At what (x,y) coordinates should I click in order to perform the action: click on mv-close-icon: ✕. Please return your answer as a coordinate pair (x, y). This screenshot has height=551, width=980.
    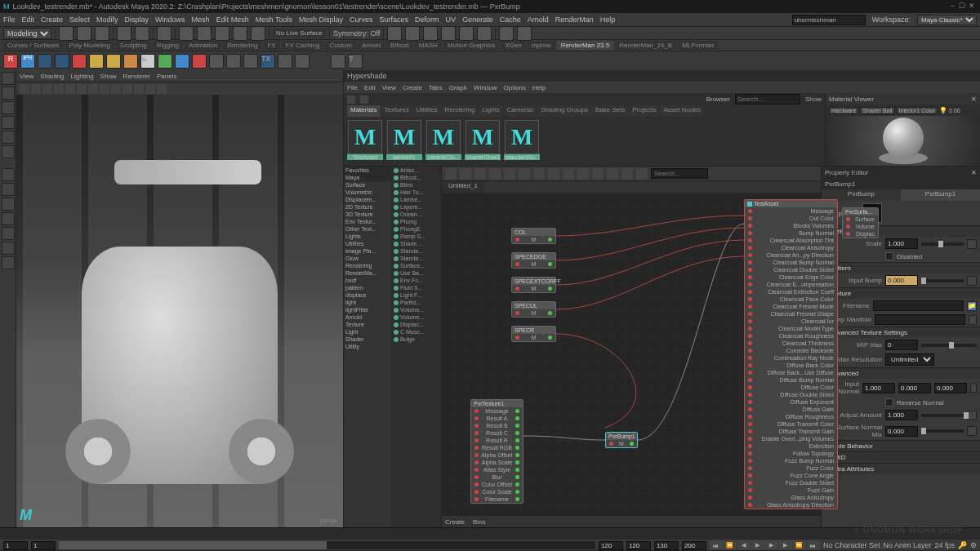
    Looking at the image, I should click on (973, 100).